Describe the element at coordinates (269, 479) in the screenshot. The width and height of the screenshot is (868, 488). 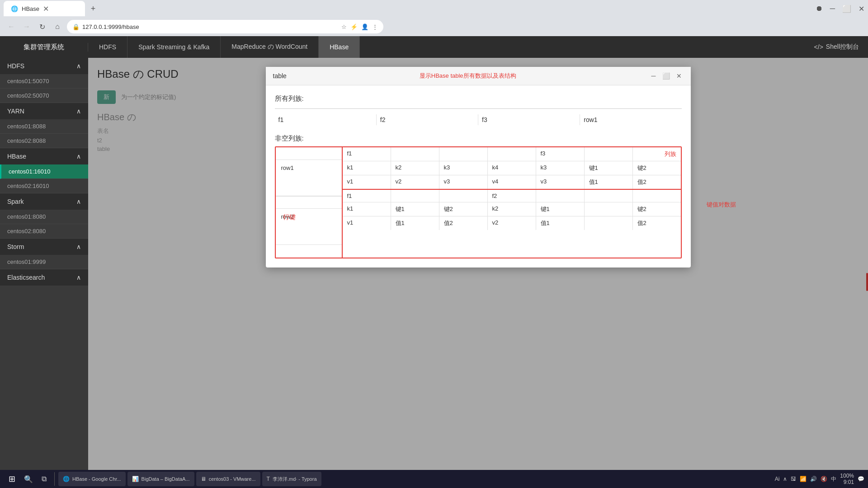
I see `taskbar-typora-icon: T` at that location.